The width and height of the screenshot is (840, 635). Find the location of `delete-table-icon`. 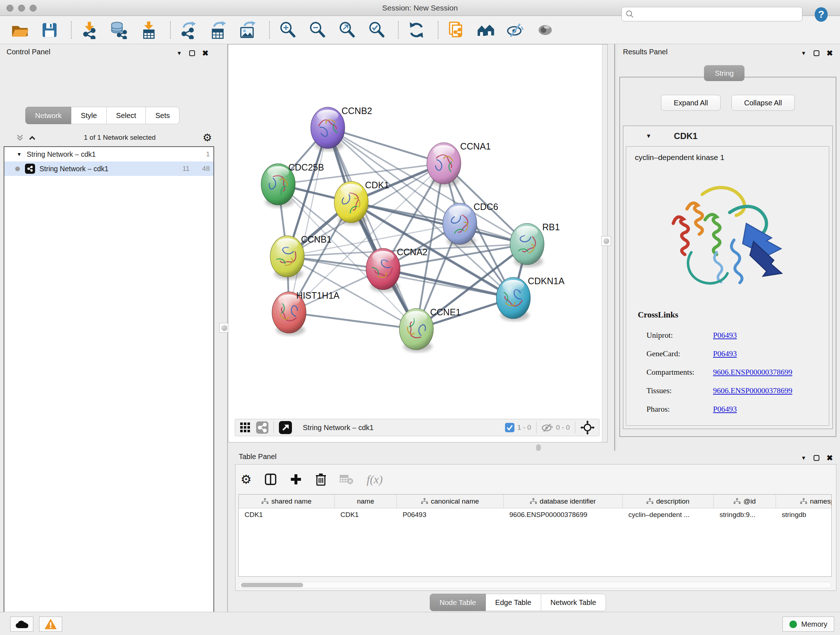

delete-table-icon is located at coordinates (347, 480).